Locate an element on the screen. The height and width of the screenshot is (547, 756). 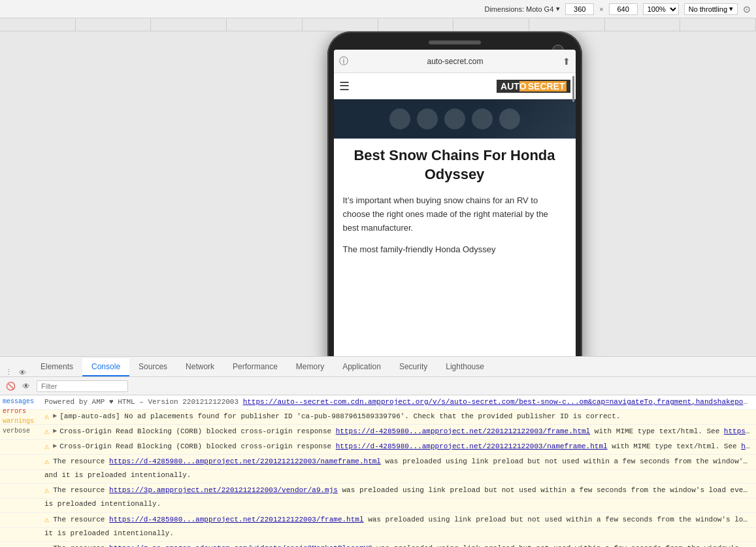
info-icon: ⓘ is located at coordinates (344, 61).